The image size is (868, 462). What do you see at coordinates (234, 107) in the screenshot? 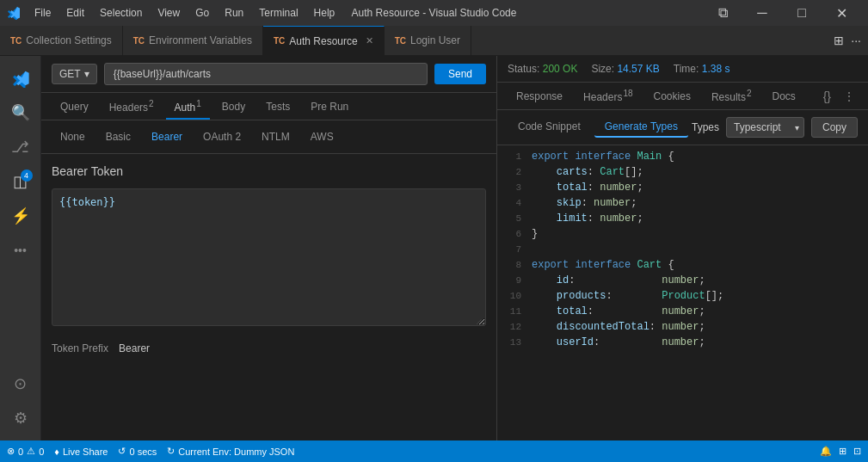
I see `subtab-body: Body` at bounding box center [234, 107].